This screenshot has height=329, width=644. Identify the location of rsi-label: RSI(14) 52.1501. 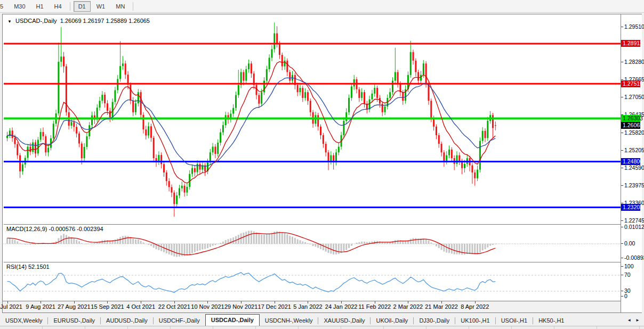
(28, 267).